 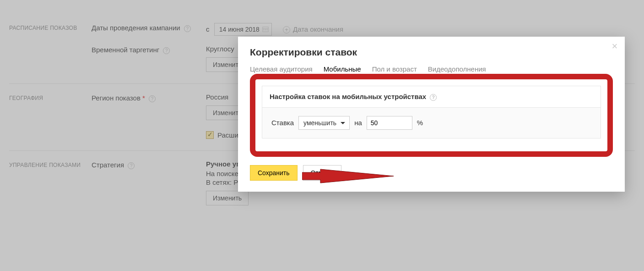 I want to click on panel-title: Настройка ставок на мобильных устройства…, so click(x=348, y=96).